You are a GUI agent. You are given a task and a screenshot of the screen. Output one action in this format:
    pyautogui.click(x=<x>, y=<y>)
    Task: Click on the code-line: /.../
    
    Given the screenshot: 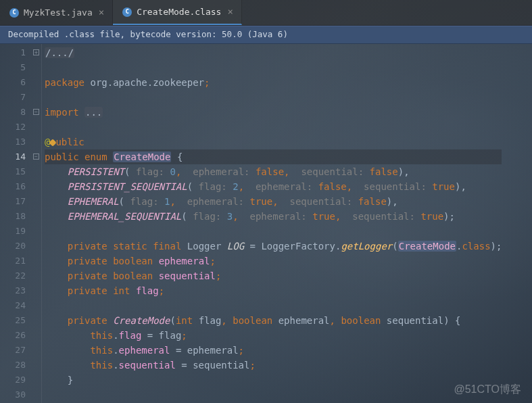 What is the action you would take?
    pyautogui.click(x=273, y=53)
    